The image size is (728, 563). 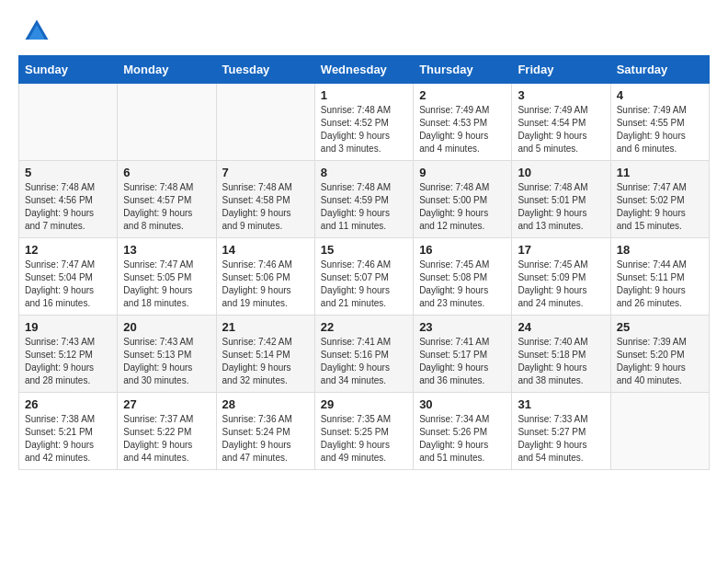 What do you see at coordinates (364, 122) in the screenshot?
I see `calendar-day-cell: 1Sunrise: 7:48 AM Sunset: 4:52 PM Daylig…` at bounding box center [364, 122].